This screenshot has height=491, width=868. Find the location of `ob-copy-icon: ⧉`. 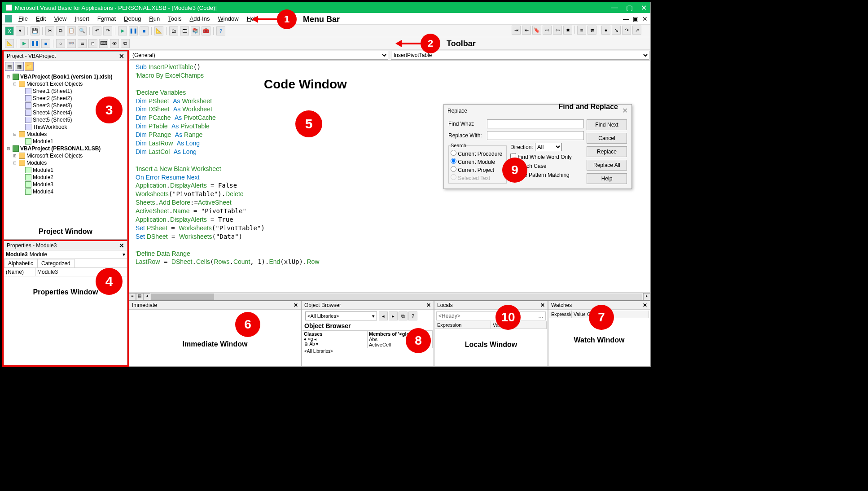

ob-copy-icon: ⧉ is located at coordinates (403, 316).